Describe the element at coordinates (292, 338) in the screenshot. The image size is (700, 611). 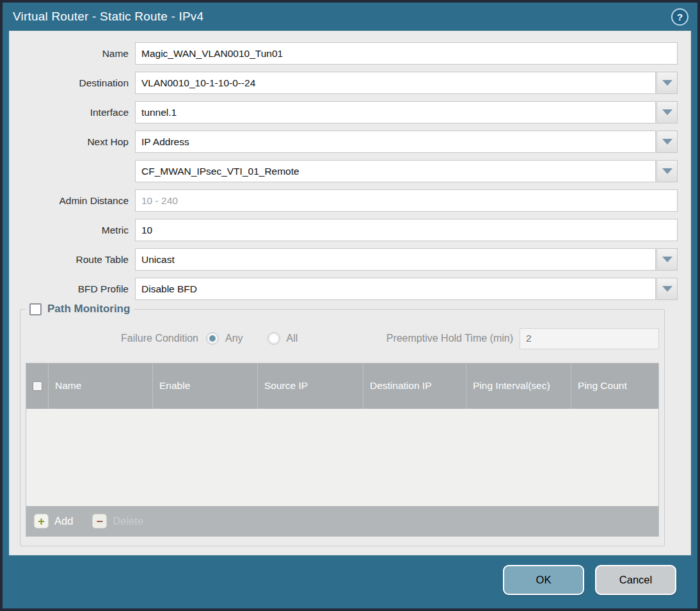
I see `failure-condition-all-label: All` at that location.